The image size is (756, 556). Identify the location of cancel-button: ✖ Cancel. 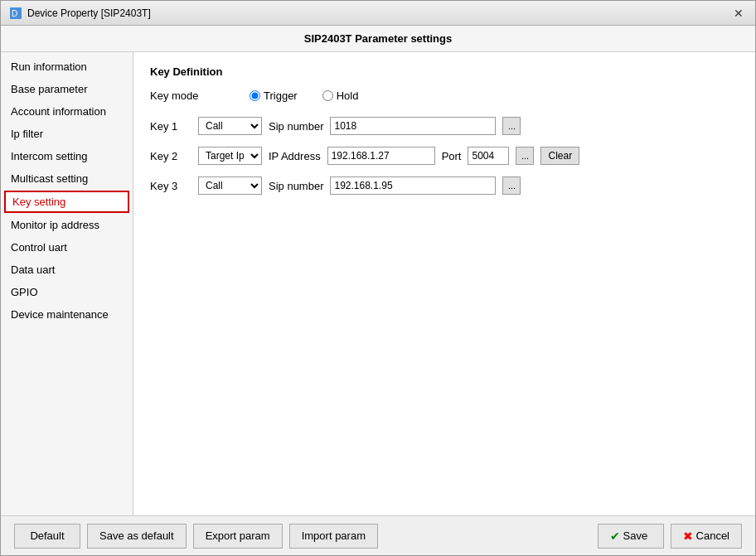
(706, 536).